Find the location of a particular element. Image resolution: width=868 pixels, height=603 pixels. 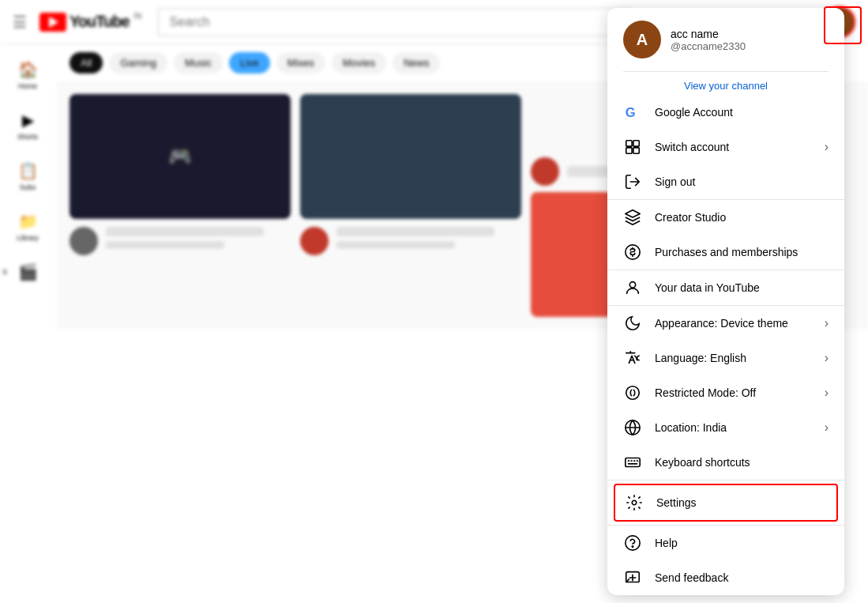

your-data-item: Your data in YouTube is located at coordinates (726, 288).